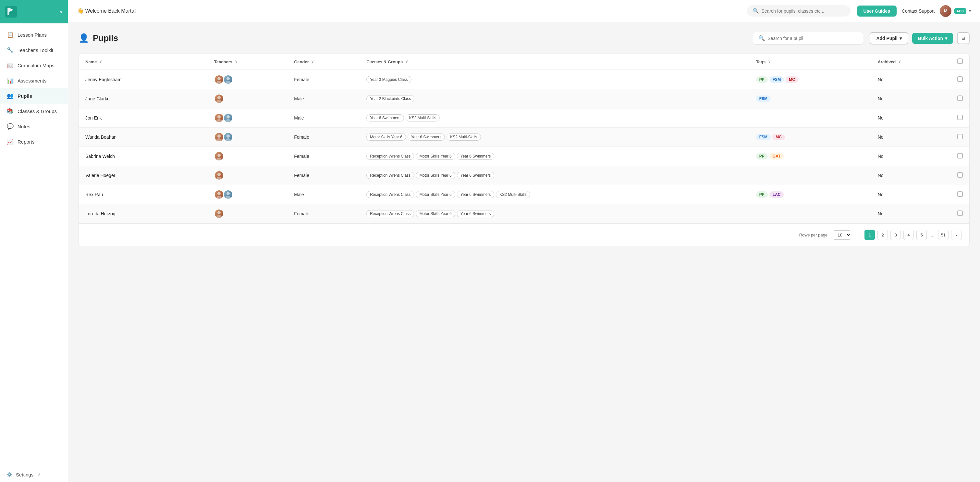 This screenshot has height=482, width=980. Describe the element at coordinates (236, 62) in the screenshot. I see `teachers-filter-icon: ⊻` at that location.